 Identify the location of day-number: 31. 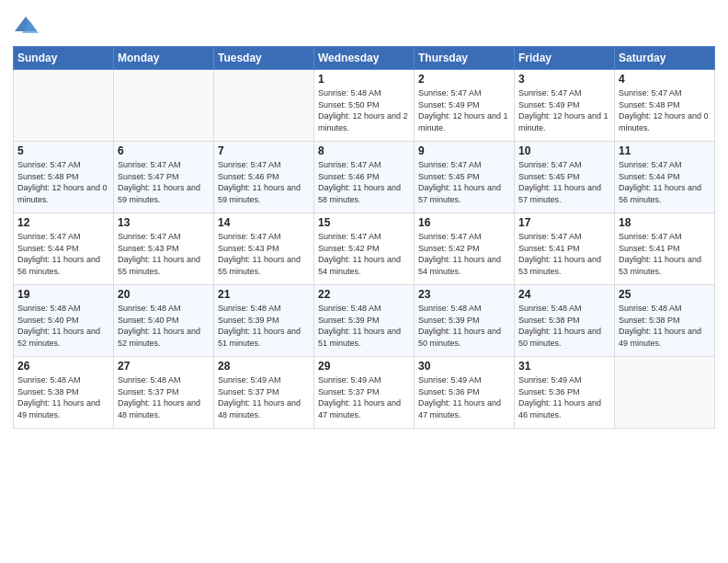
(564, 366).